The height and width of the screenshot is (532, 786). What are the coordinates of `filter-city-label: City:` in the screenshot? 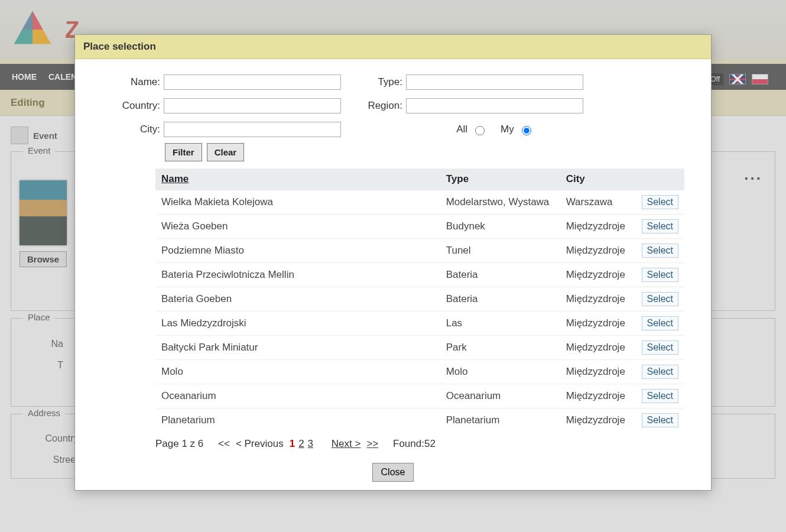 It's located at (131, 129).